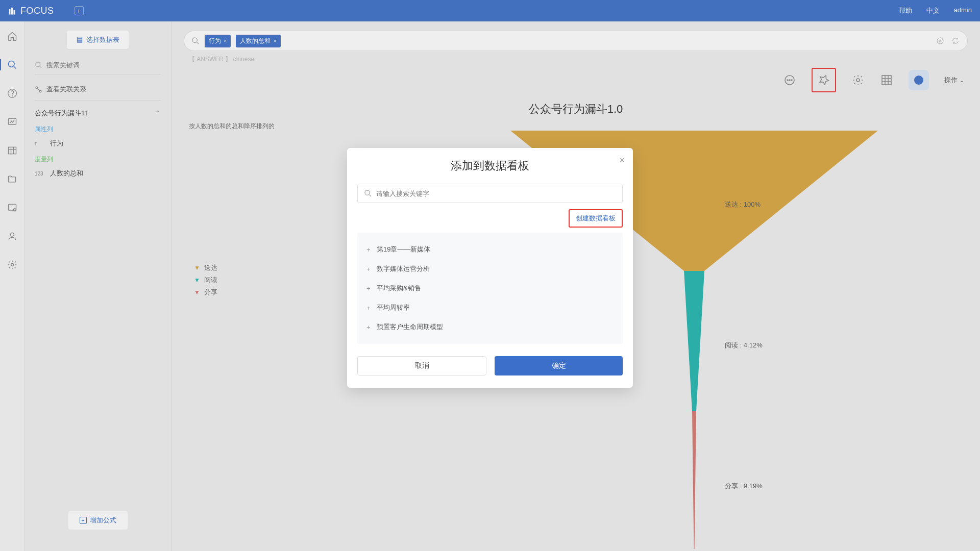 The width and height of the screenshot is (980, 551). What do you see at coordinates (790, 80) in the screenshot?
I see `comment-icon` at bounding box center [790, 80].